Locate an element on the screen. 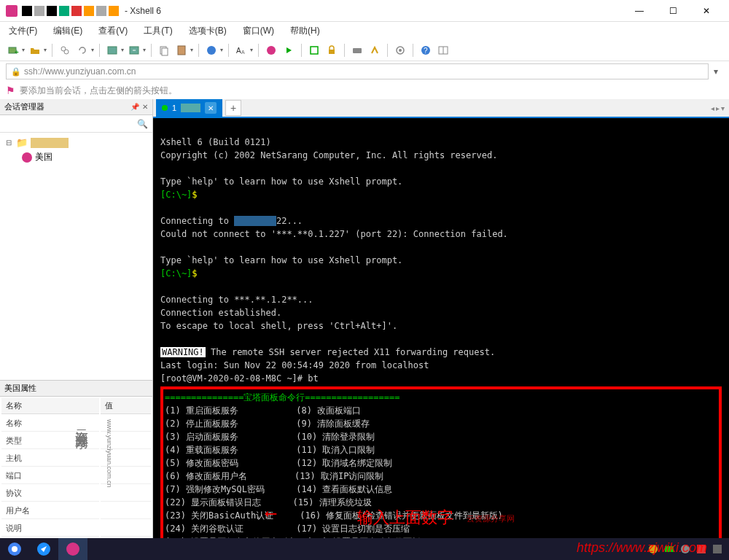  lock-button is located at coordinates (332, 50).